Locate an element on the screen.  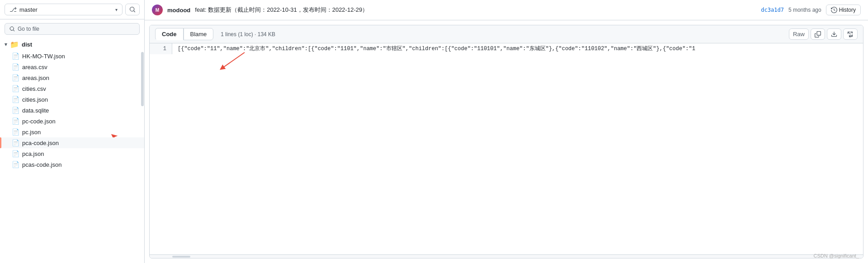
goto-file-label: Go to file is located at coordinates (28, 29).